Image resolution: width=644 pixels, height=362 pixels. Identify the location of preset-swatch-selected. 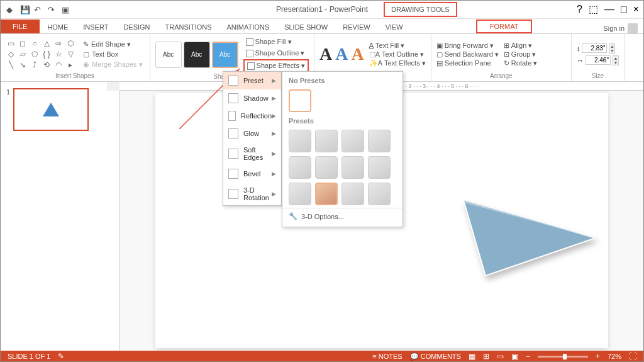
(326, 194).